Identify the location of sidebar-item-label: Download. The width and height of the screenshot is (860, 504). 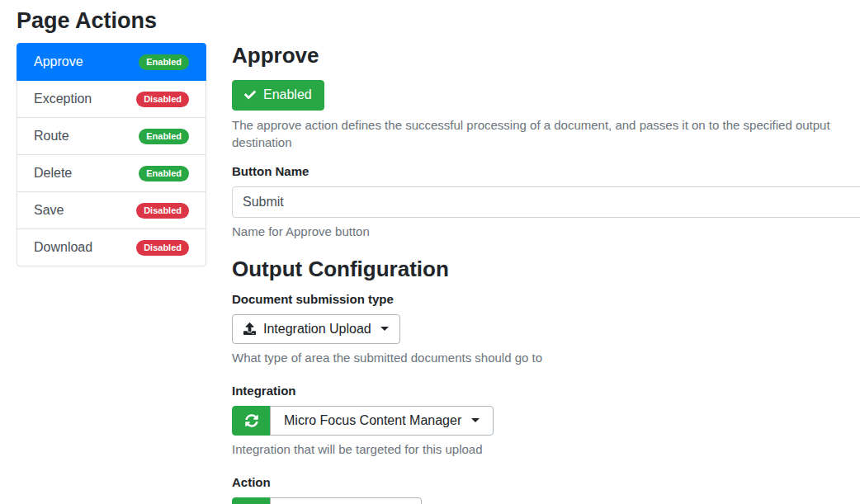
(63, 247).